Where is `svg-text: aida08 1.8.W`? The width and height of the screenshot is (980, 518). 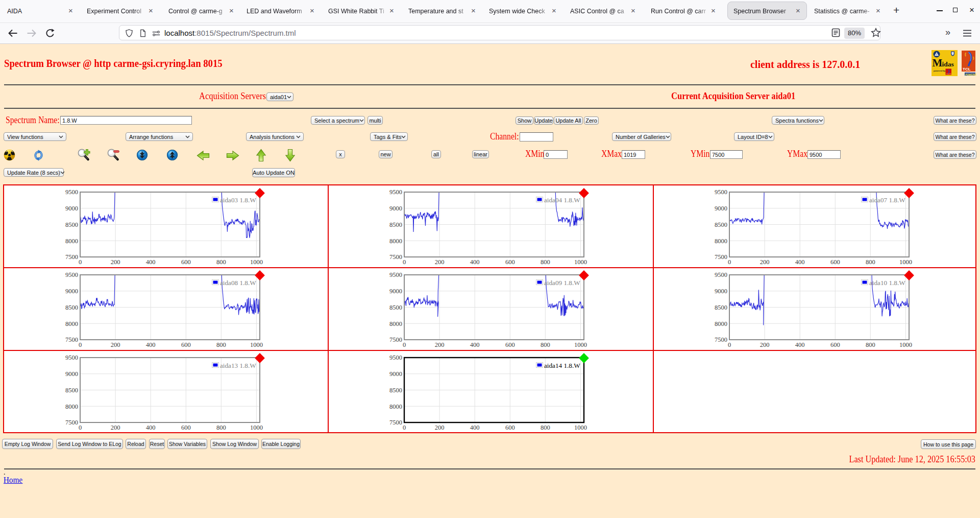
svg-text: aida08 1.8.W is located at coordinates (238, 282).